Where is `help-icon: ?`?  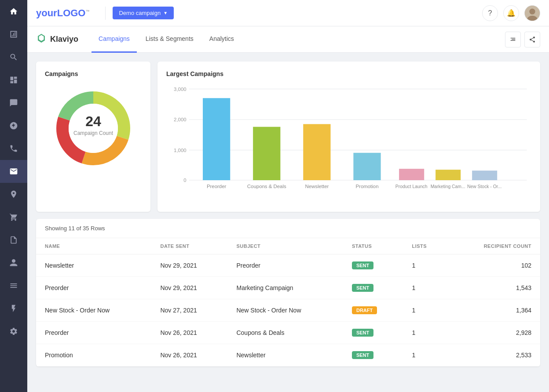 help-icon: ? is located at coordinates (490, 13).